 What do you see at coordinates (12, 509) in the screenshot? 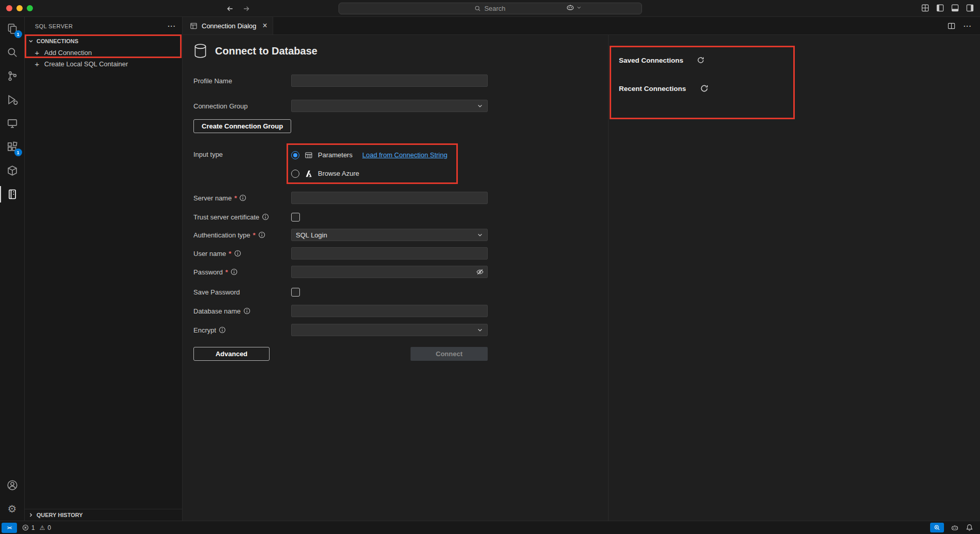
I see `activity-settings: ⚙` at bounding box center [12, 509].